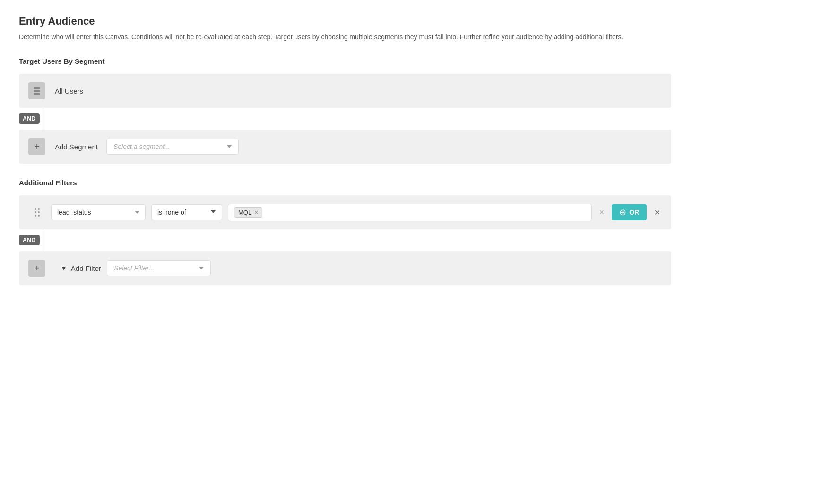  I want to click on add-filter-label: ▼ Add Filter, so click(81, 269).